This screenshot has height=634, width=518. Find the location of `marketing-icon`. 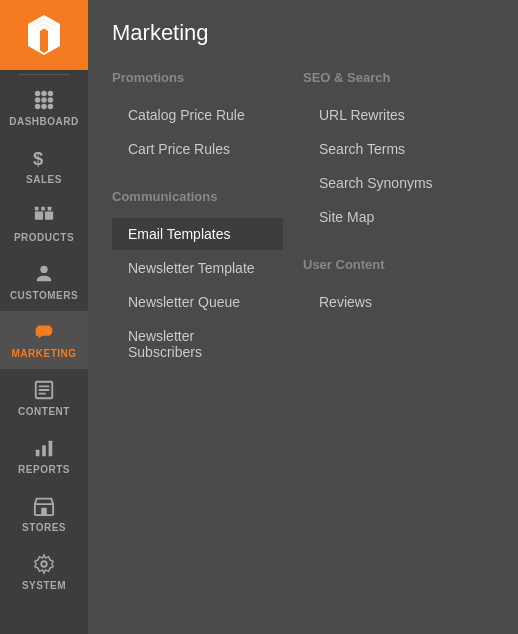

marketing-icon is located at coordinates (44, 332).